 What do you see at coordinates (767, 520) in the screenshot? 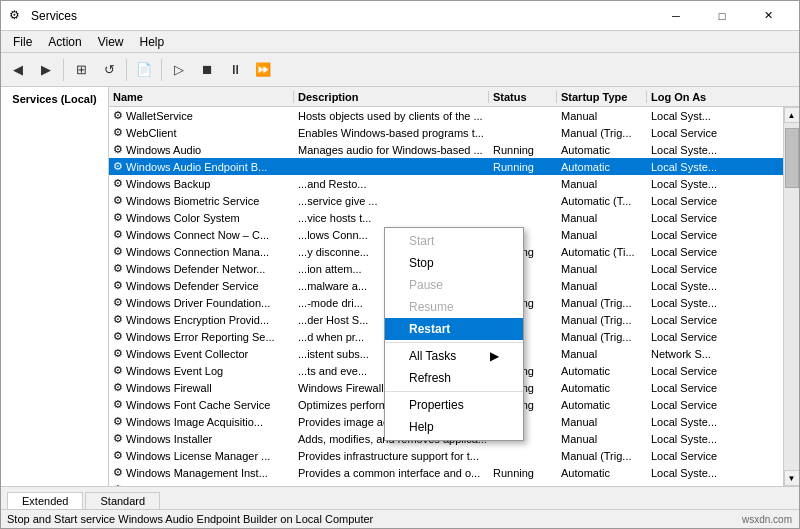
I see `watermark: wsxdn.com` at bounding box center [767, 520].